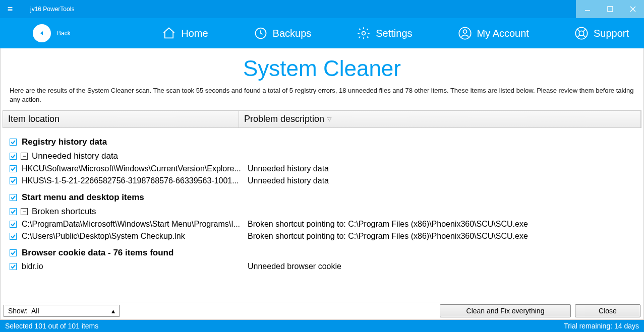 The height and width of the screenshot is (332, 644). What do you see at coordinates (10, 9) in the screenshot?
I see `hamburger-menu: ≡` at bounding box center [10, 9].